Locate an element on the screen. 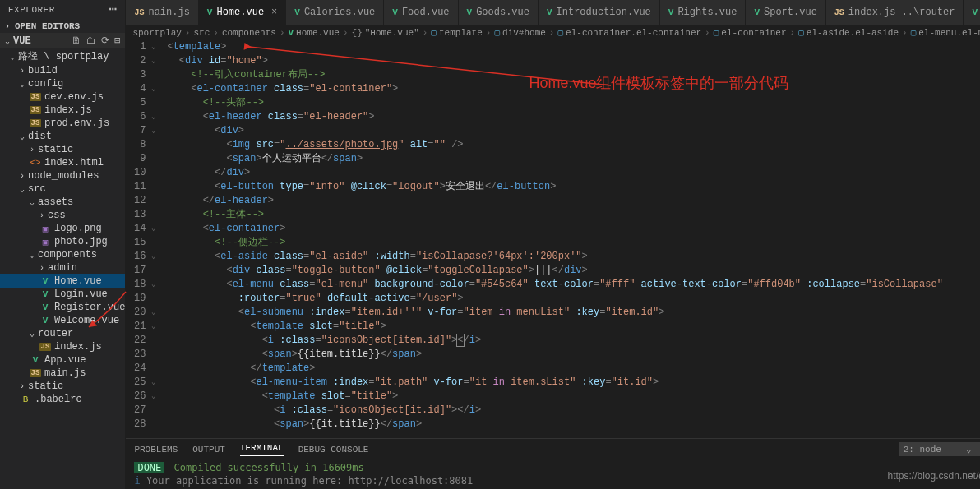 The width and height of the screenshot is (980, 489). editor-tab: VHome.vue× is located at coordinates (243, 12).